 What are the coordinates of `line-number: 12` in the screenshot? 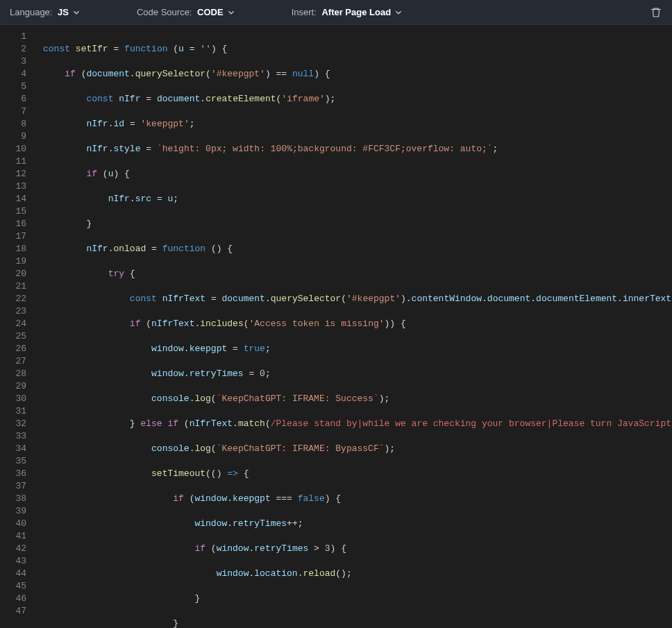 It's located at (13, 174).